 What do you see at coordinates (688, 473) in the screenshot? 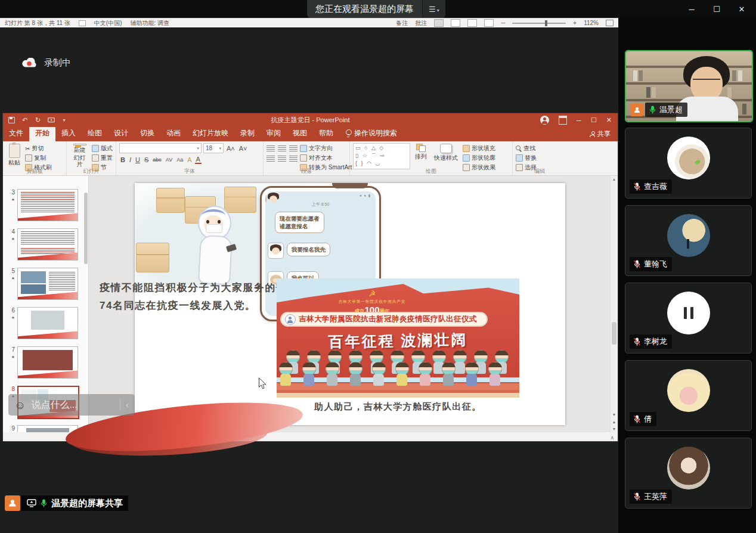
I see `participant-tile-wangyingping: 王英萍` at bounding box center [688, 473].